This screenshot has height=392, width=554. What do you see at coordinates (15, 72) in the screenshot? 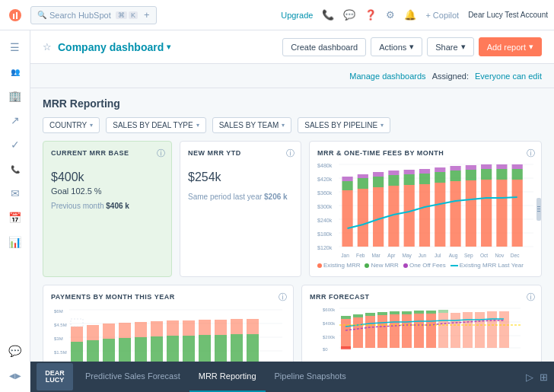
I see `sidebar-contacts-icon: 👥` at bounding box center [15, 72].